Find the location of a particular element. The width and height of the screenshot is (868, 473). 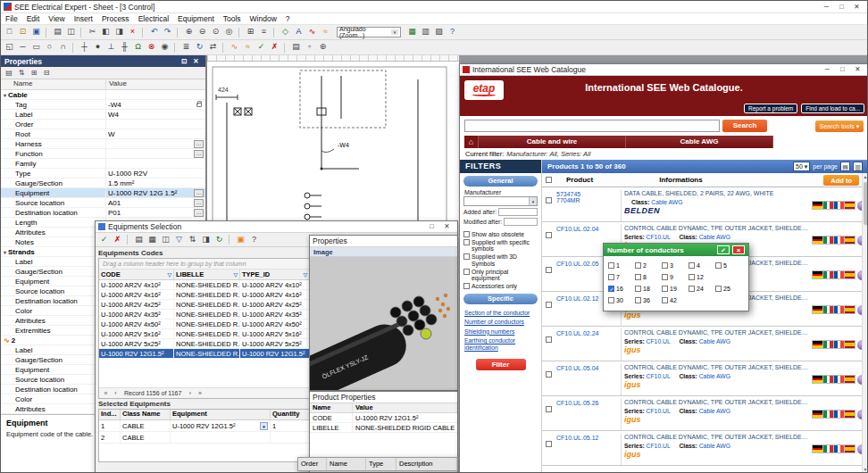

print-list-icon: ▥ is located at coordinates (857, 166).